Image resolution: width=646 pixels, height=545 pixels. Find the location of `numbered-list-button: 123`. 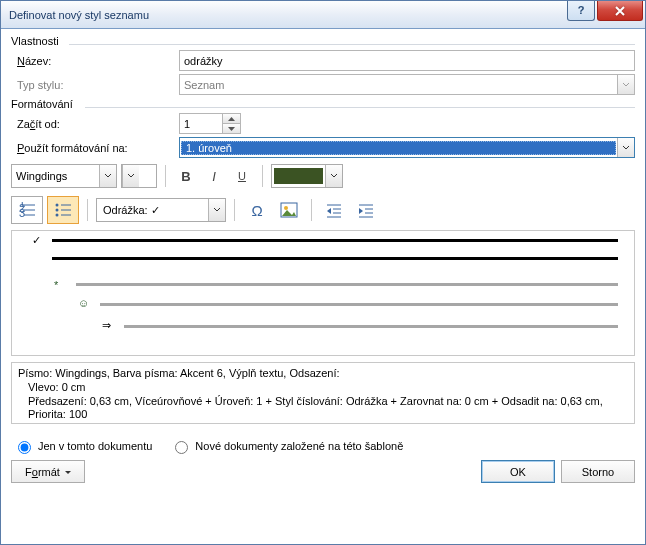

numbered-list-button: 123 is located at coordinates (27, 210).